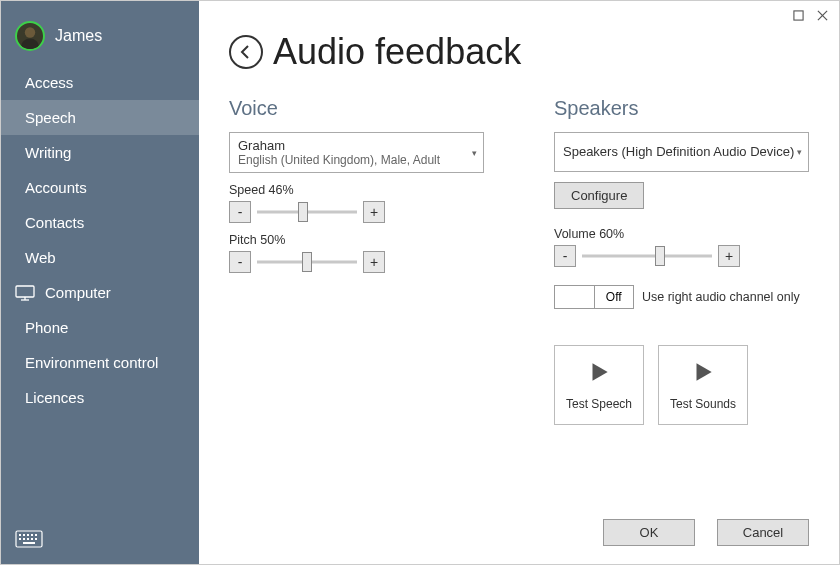 The image size is (840, 565). What do you see at coordinates (56, 188) in the screenshot?
I see `sidebar-item-label: Accounts` at bounding box center [56, 188].